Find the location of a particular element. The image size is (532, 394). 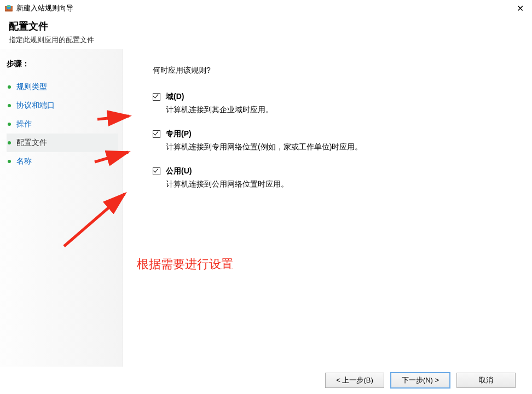

step-action: 操作 is located at coordinates (62, 124).